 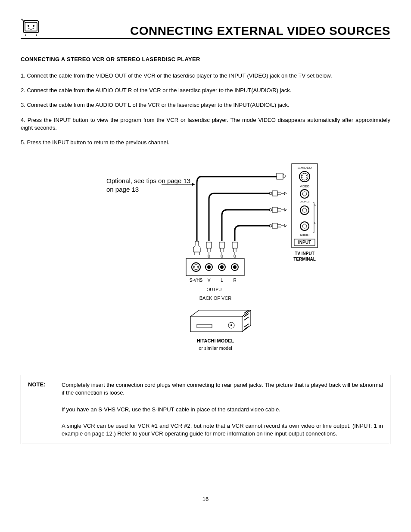 What do you see at coordinates (206, 59) in the screenshot?
I see `section-heading: CONNECTING A STEREO VCR OR STEREO LASERD…` at bounding box center [206, 59].